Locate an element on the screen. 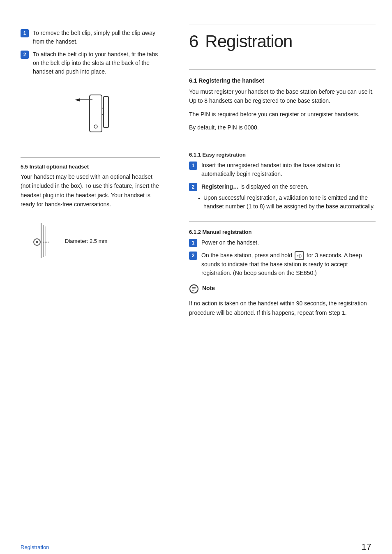  step-badge-a1: 1 is located at coordinates (193, 166).